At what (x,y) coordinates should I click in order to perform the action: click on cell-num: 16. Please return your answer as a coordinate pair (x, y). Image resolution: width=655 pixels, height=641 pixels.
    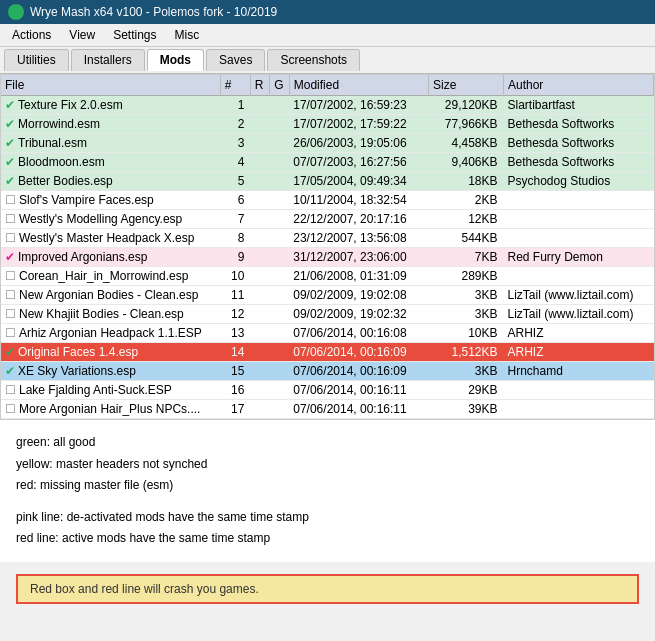
    Looking at the image, I should click on (235, 390).